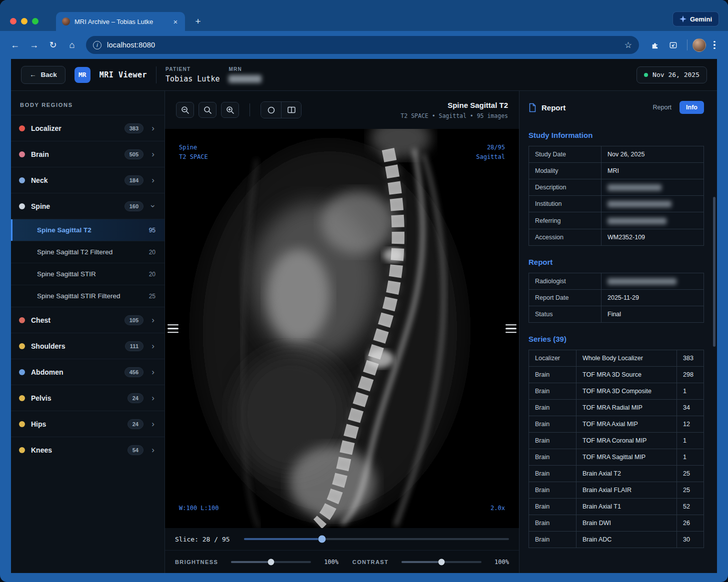 This screenshot has height=582, width=728. Describe the element at coordinates (88, 128) in the screenshot. I see `sidebar-item-localizer: Localizer 383 ›` at that location.